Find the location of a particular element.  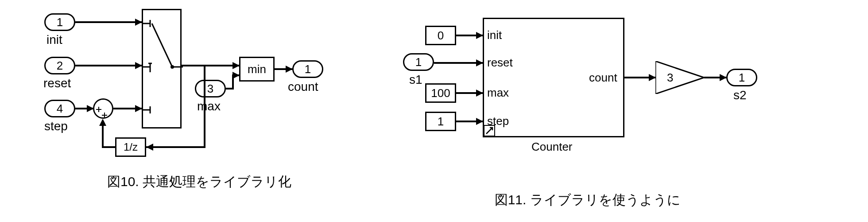

outport-count-num: 1 is located at coordinates (308, 69).